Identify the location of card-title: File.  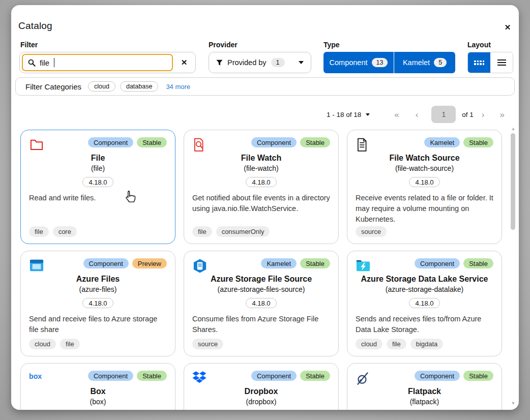
(98, 158).